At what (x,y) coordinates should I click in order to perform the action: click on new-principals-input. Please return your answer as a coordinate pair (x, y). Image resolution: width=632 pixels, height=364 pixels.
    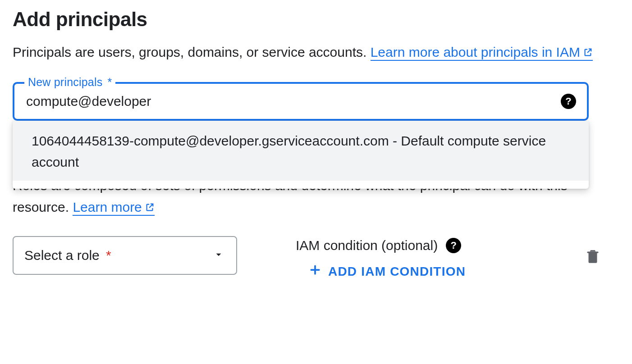
    Looking at the image, I should click on (290, 101).